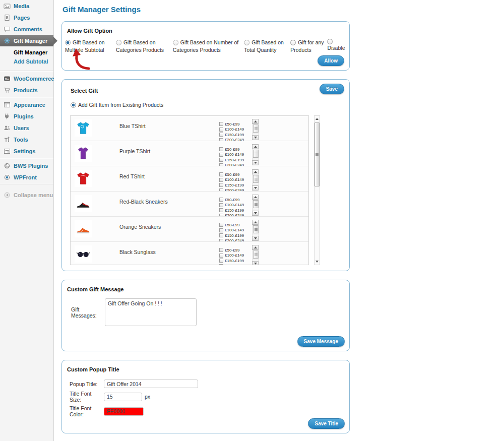  Describe the element at coordinates (27, 6) in the screenshot. I see `sidebar-item-media: Media` at that location.